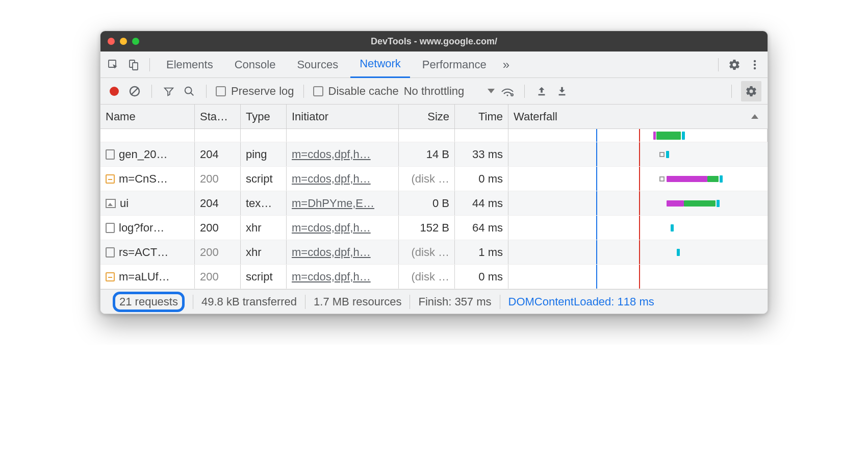  What do you see at coordinates (491, 91) in the screenshot?
I see `chevron-down-icon` at bounding box center [491, 91].